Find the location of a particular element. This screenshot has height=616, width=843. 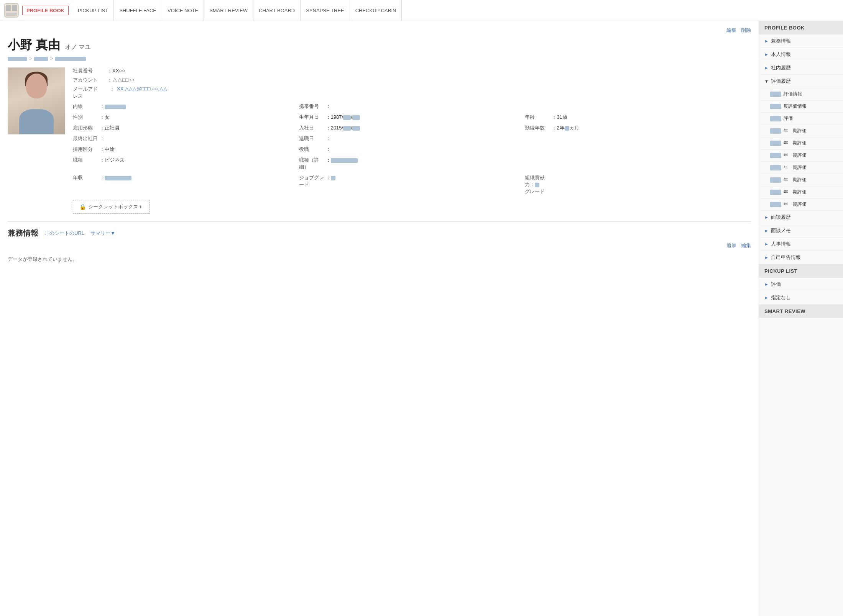

value-employee-number: ：XX○○ is located at coordinates (116, 71).